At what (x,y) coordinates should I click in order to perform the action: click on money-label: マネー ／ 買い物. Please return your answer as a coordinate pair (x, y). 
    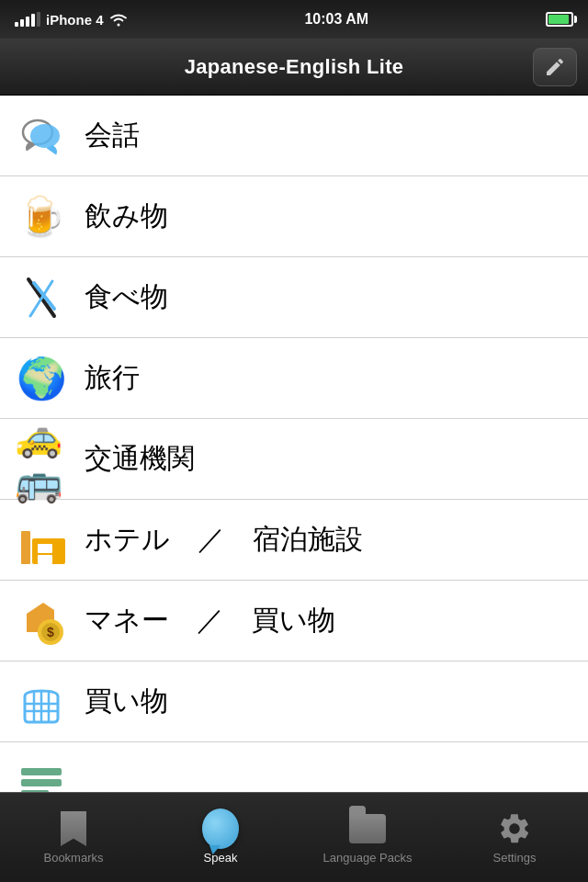
    Looking at the image, I should click on (209, 621).